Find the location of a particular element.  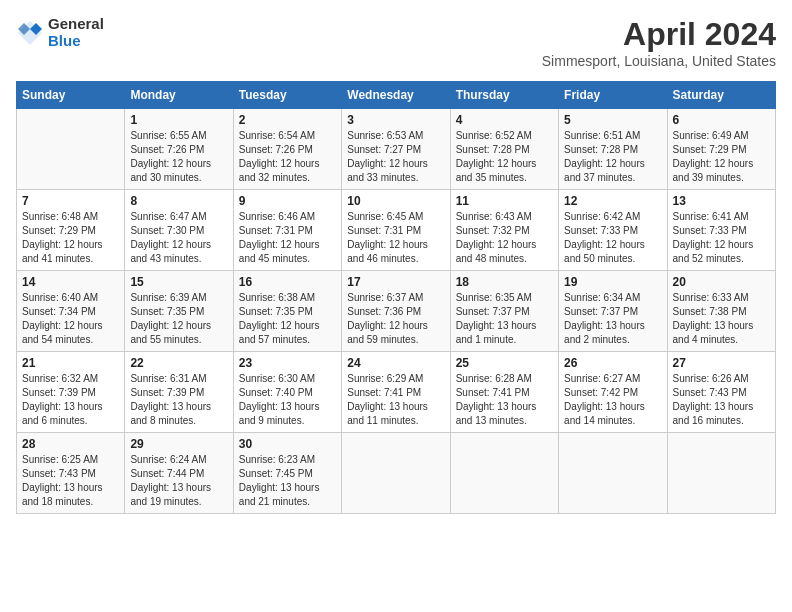

calendar-cell: 9Sunrise: 6:46 AM Sunset: 7:31 PM Daylig… is located at coordinates (287, 230).